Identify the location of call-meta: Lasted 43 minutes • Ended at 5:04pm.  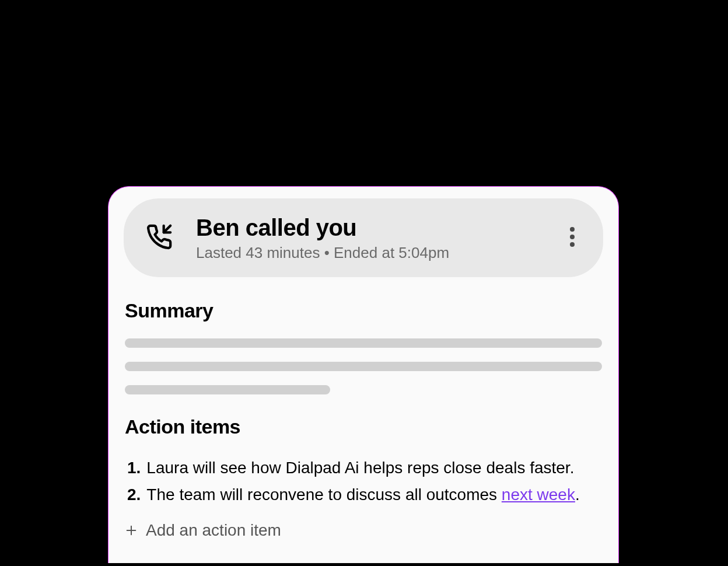
(380, 253).